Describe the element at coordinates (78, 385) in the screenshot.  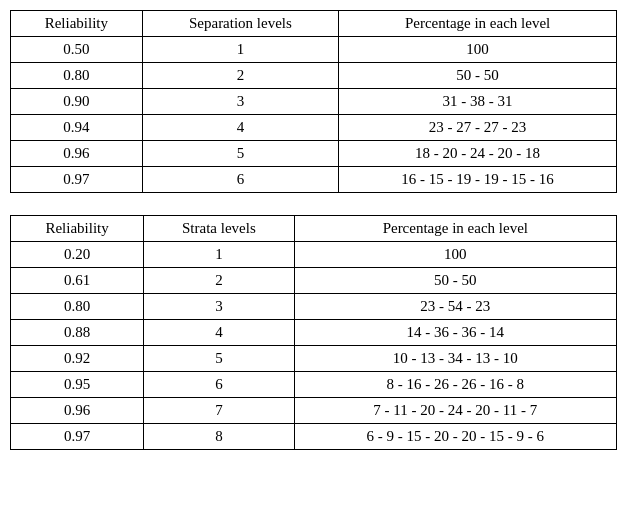
I see `reliability-cell: 0.95` at that location.